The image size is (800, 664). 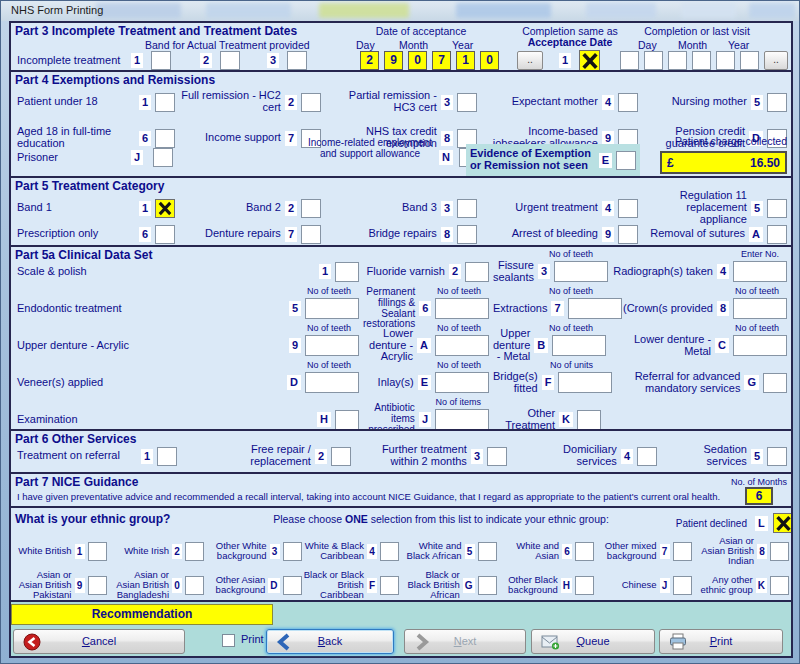 What do you see at coordinates (466, 60) in the screenshot?
I see `acceptance-year-digit-1: 1` at bounding box center [466, 60].